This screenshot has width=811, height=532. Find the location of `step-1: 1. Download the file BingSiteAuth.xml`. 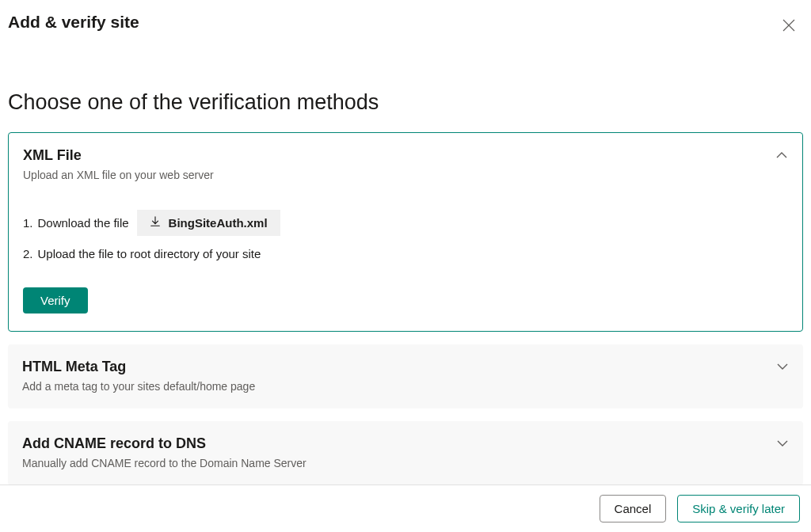

step-1: 1. Download the file BingSiteAuth.xml is located at coordinates (406, 223).